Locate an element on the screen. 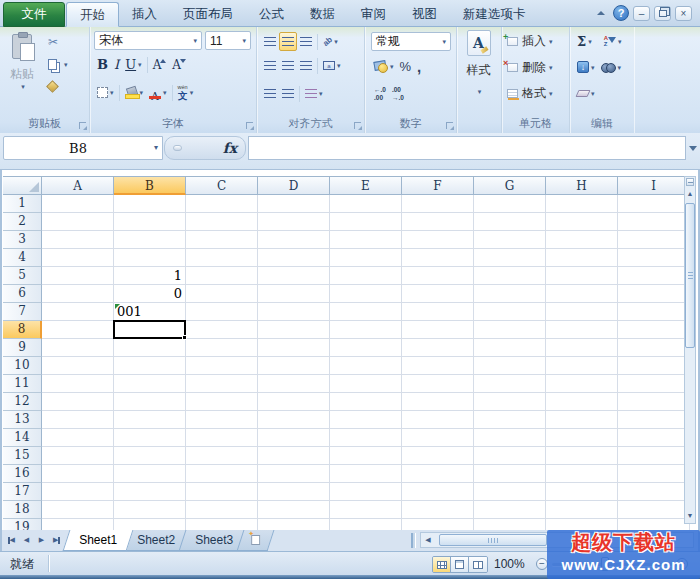 This screenshot has height=579, width=700. delete-cells-button: 删除▾ is located at coordinates (530, 67).